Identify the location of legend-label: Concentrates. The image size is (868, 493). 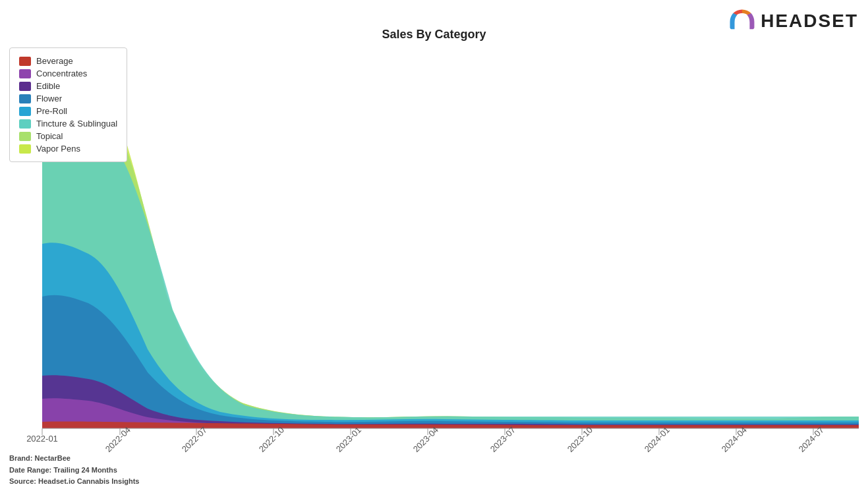
(62, 74).